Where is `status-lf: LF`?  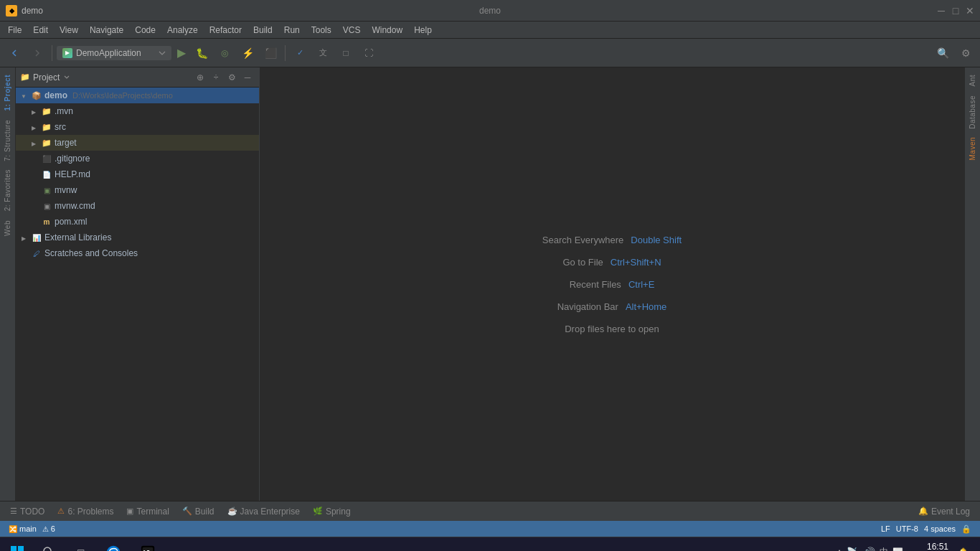
status-lf: LF is located at coordinates (885, 529).